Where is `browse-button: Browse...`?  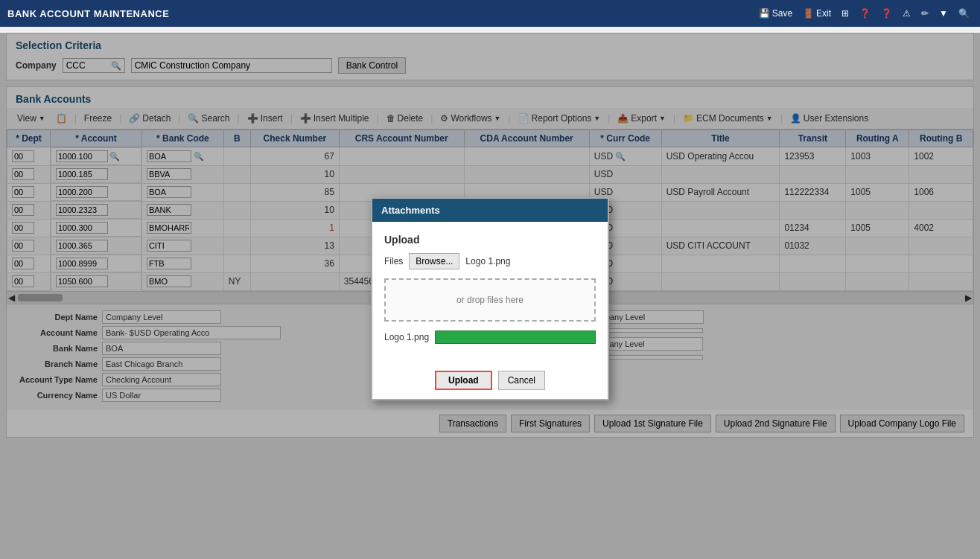 browse-button: Browse... is located at coordinates (434, 261).